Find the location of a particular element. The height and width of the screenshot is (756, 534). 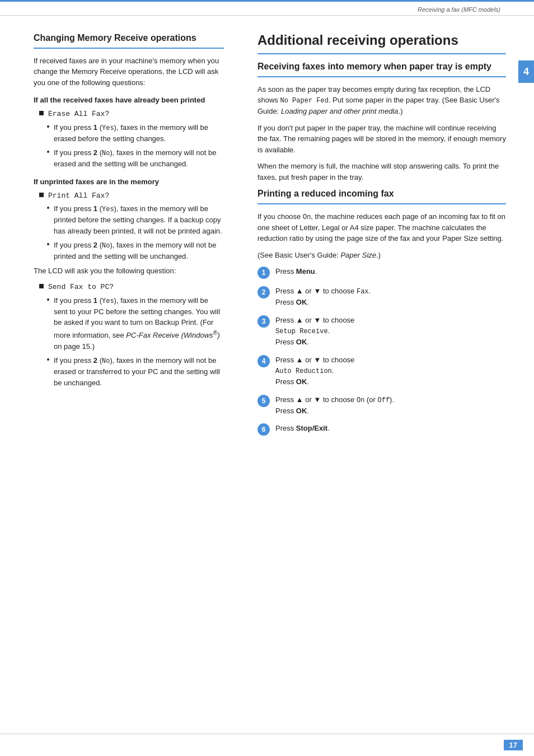

left-section-divider is located at coordinates (129, 48).